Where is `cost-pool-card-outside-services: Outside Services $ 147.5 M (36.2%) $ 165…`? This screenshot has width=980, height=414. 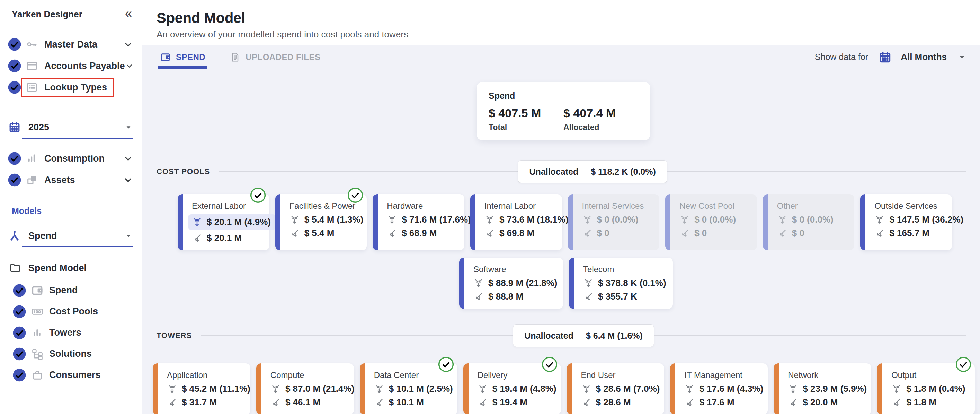 cost-pool-card-outside-services: Outside Services $ 147.5 M (36.2%) $ 165… is located at coordinates (906, 222).